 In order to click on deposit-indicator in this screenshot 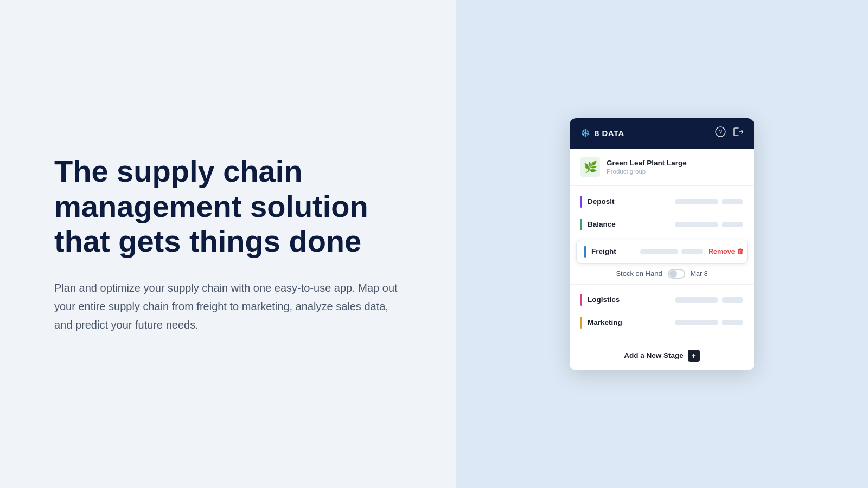, I will do `click(582, 202)`.